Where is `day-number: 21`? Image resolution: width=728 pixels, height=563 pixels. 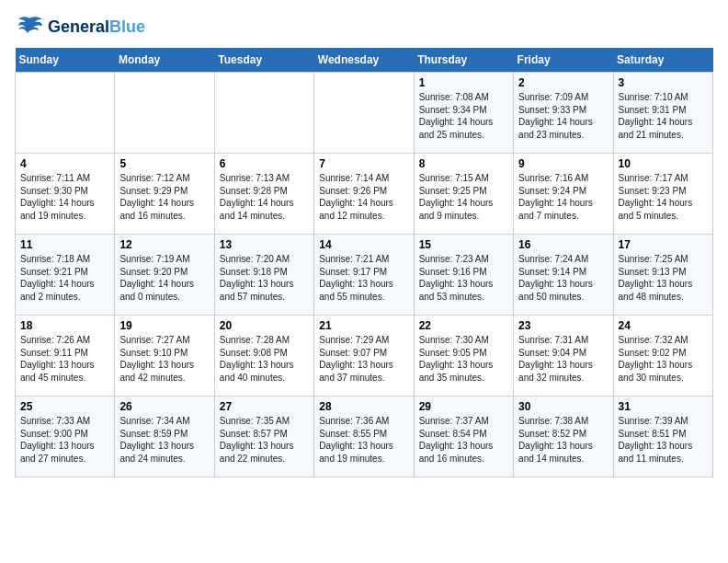 day-number: 21 is located at coordinates (364, 326).